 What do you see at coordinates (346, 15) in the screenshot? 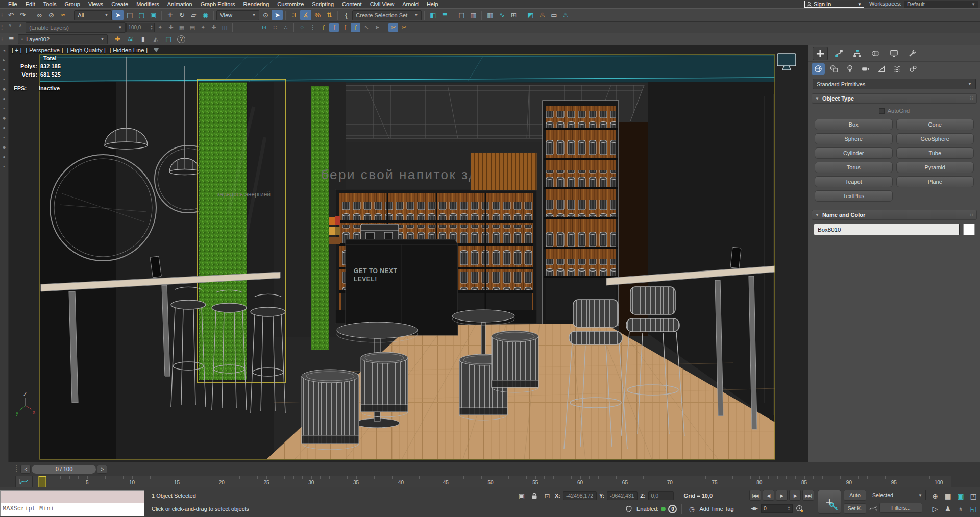
I see `edit-named-selection-sets-icon: {` at bounding box center [346, 15].